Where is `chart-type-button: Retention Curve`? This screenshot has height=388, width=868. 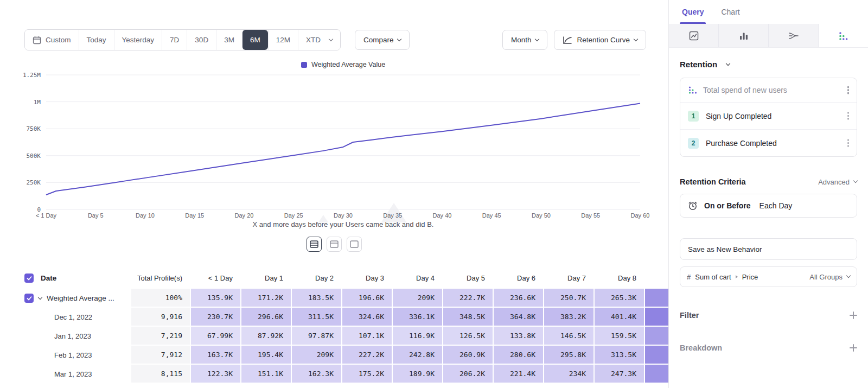
chart-type-button: Retention Curve is located at coordinates (600, 40).